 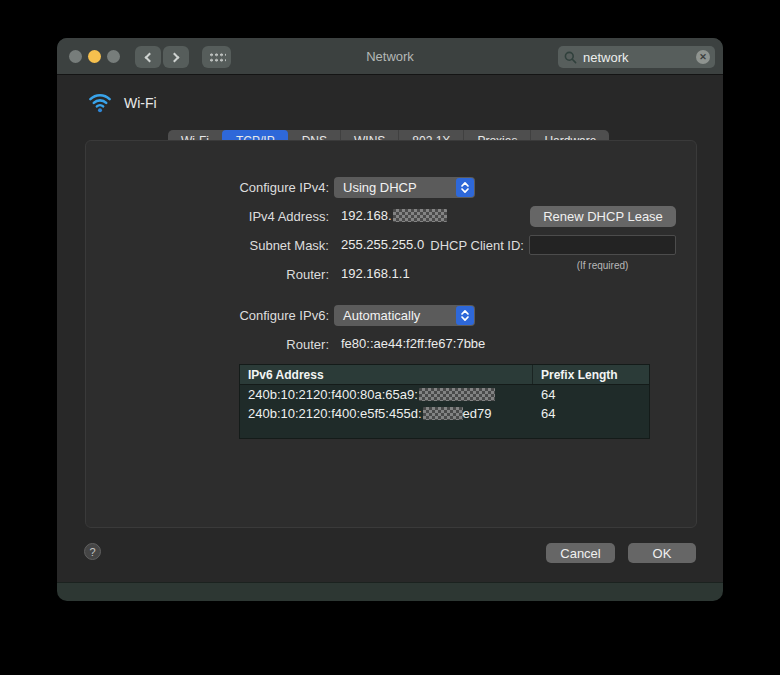 What do you see at coordinates (602, 245) in the screenshot?
I see `dhcp-client-id-field` at bounding box center [602, 245].